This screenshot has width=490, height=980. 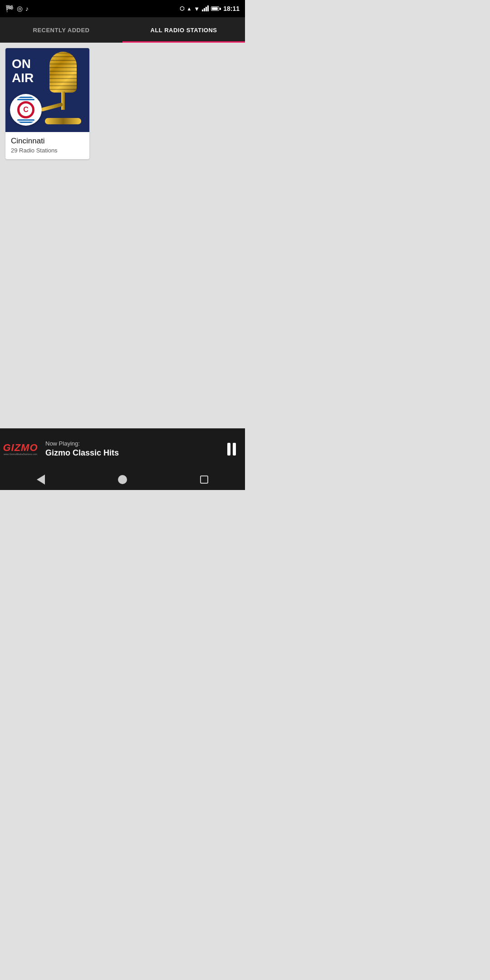 I want to click on np-logo: GIZMO www.GizmoMediaStations.com, so click(x=20, y=449).